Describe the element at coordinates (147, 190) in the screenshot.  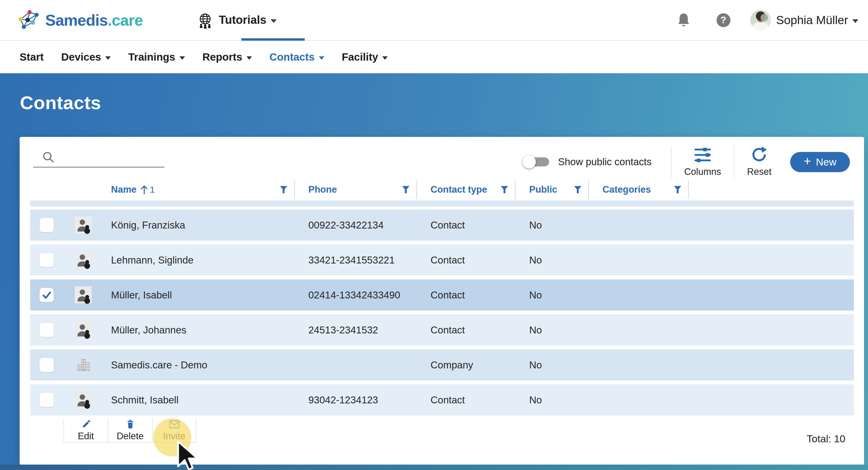
I see `sort-indicator: 1` at that location.